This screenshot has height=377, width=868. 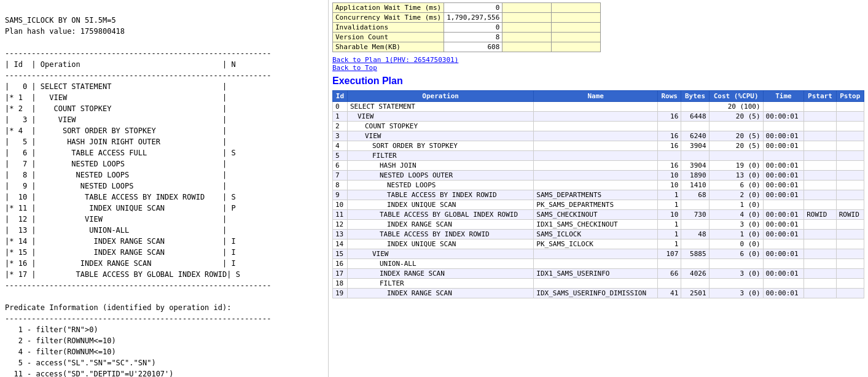 What do you see at coordinates (695, 96) in the screenshot?
I see `exec-col-header: Bytes` at bounding box center [695, 96].